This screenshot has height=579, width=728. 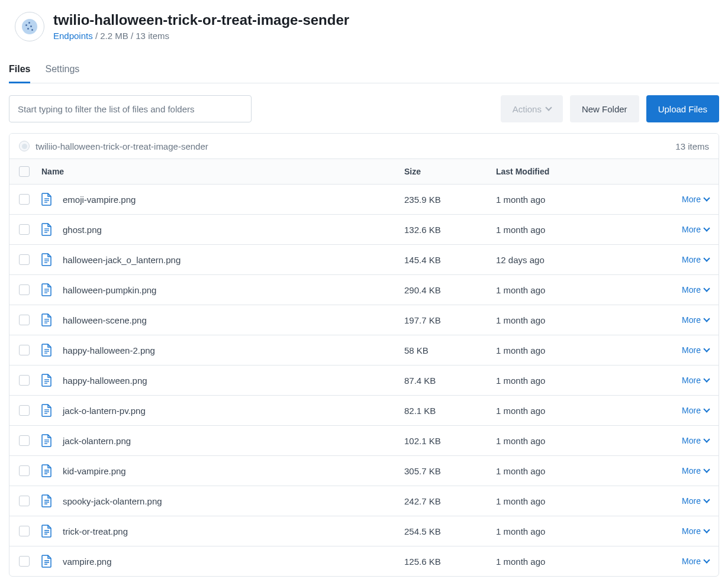 I want to click on file-size: 145.4 KB, so click(x=450, y=260).